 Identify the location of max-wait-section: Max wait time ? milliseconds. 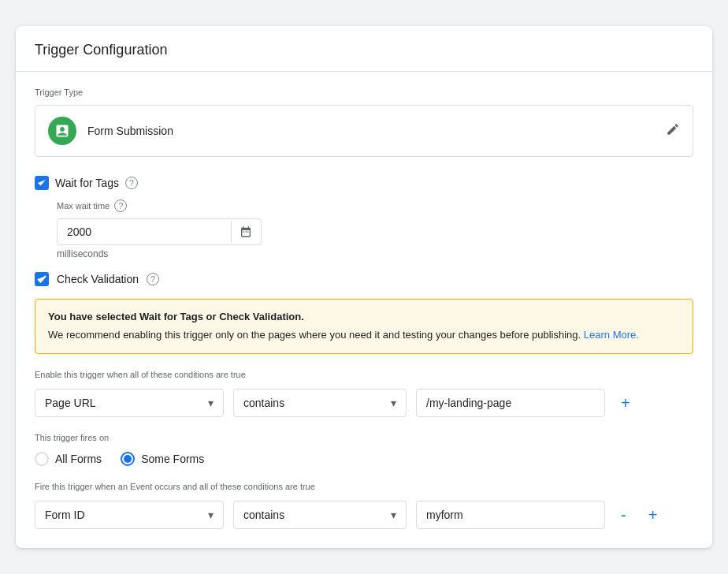
(375, 229).